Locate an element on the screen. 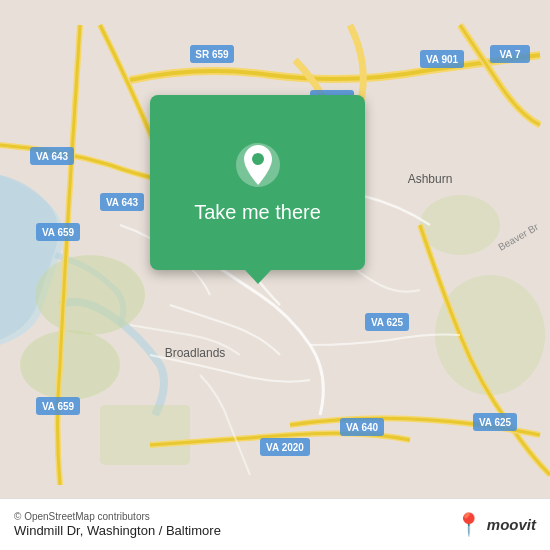 This screenshot has height=550, width=550. moovit-brand-text: moovit is located at coordinates (512, 524).